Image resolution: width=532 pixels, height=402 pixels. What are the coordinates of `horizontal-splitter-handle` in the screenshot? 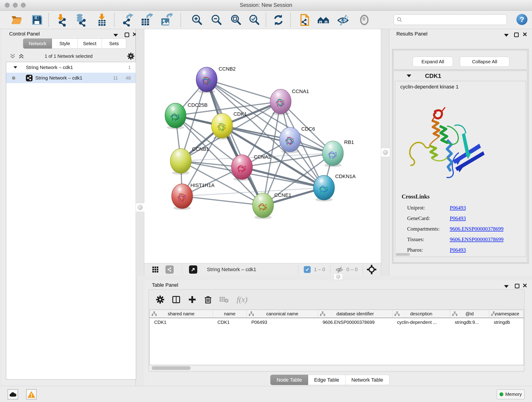 It's located at (338, 277).